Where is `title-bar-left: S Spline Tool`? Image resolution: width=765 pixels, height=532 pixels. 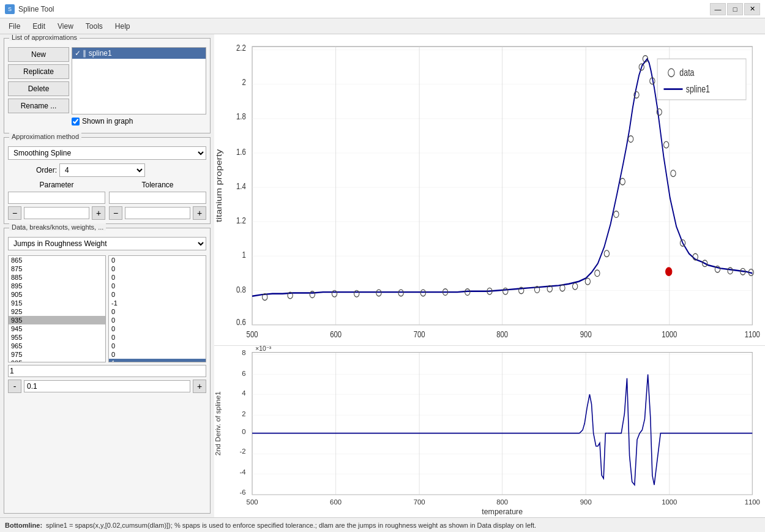
title-bar-left: S Spline Tool is located at coordinates (29, 9).